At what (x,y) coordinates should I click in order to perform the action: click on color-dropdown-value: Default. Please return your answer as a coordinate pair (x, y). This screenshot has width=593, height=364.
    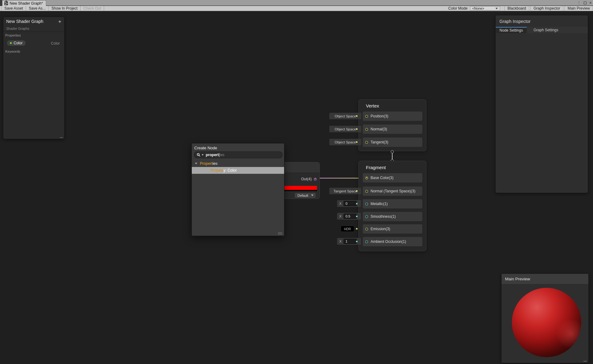
    Looking at the image, I should click on (303, 195).